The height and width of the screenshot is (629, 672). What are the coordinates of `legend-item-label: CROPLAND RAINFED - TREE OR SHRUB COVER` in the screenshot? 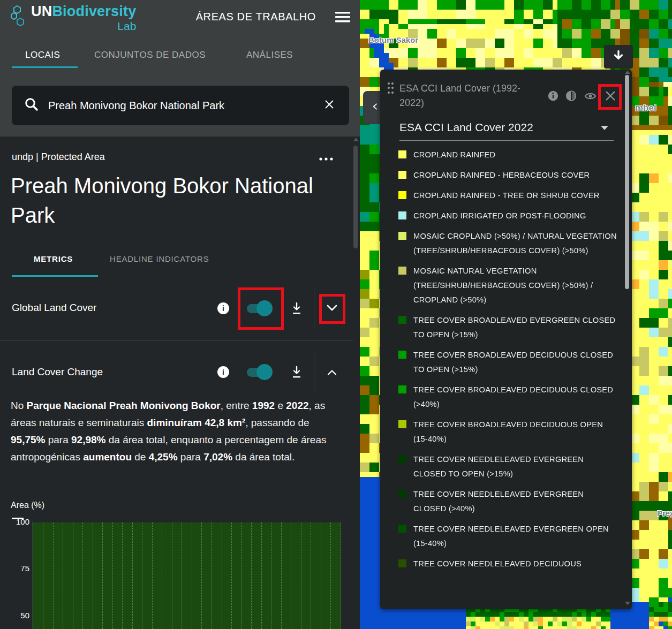 It's located at (507, 196).